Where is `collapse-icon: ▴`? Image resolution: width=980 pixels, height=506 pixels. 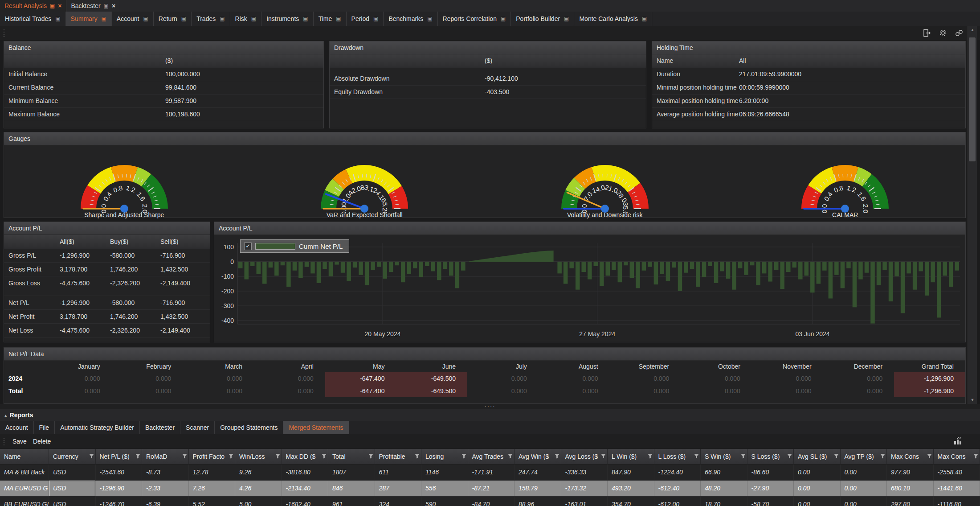
collapse-icon: ▴ is located at coordinates (6, 415).